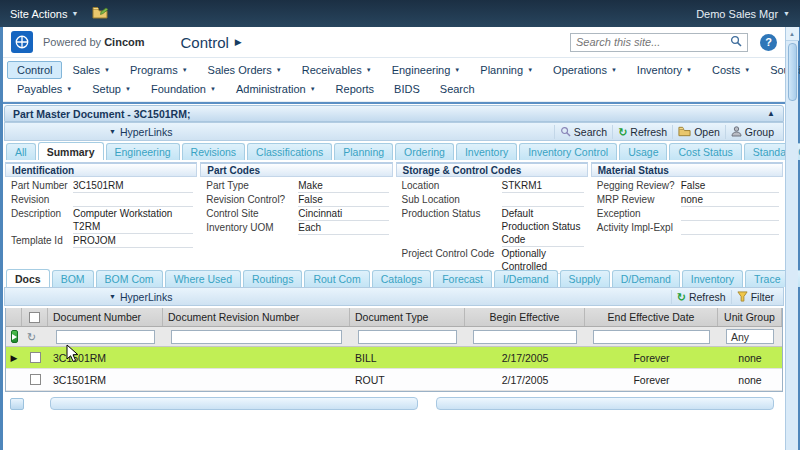  I want to click on filter-input-begin-effective, so click(525, 337).